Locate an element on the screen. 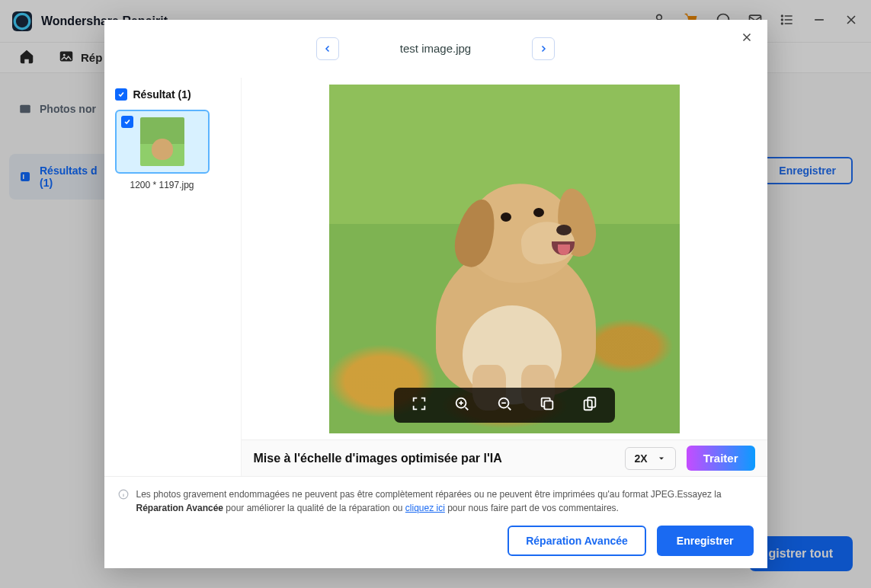 The width and height of the screenshot is (871, 588). modal-filename: test image.jpg is located at coordinates (436, 49).